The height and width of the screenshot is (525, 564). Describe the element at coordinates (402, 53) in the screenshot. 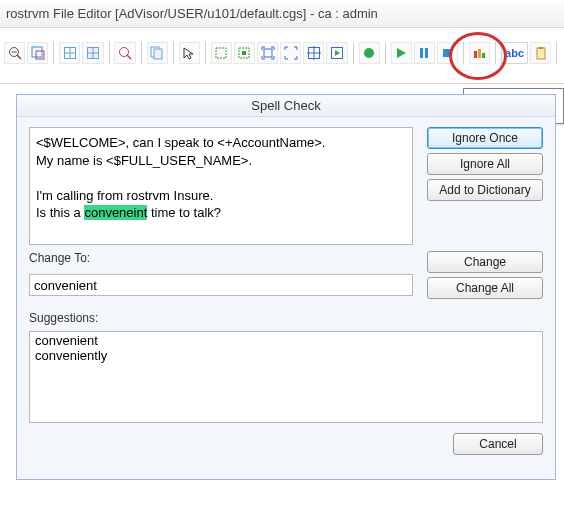

I see `play-icon` at that location.